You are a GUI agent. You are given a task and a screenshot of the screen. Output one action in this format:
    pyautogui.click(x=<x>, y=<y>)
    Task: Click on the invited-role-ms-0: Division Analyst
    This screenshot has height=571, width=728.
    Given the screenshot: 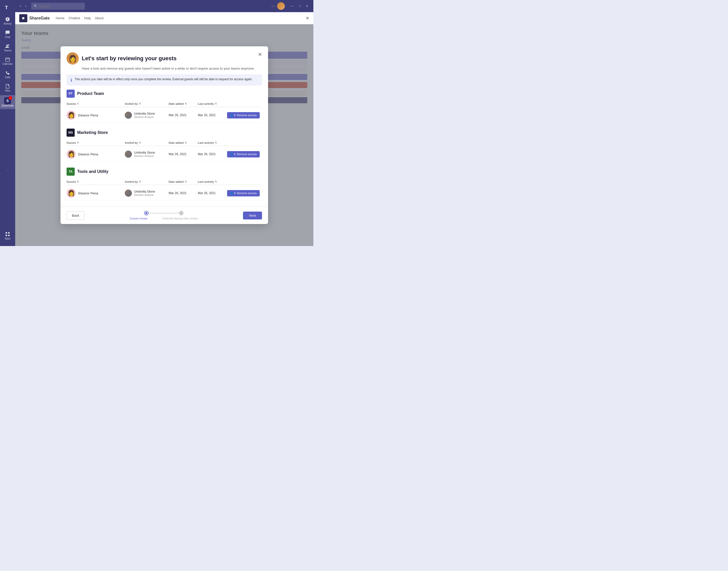 What is the action you would take?
    pyautogui.click(x=144, y=156)
    